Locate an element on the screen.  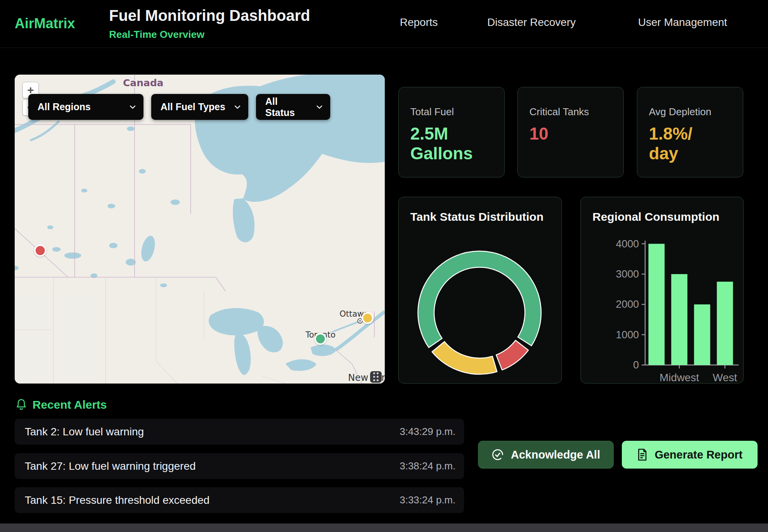
chart-title: Regional Consumption is located at coordinates (656, 217).